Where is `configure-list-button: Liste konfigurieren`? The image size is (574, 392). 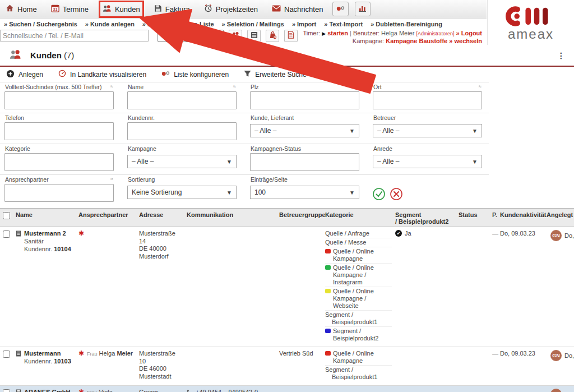 configure-list-button: Liste konfigurieren is located at coordinates (195, 75).